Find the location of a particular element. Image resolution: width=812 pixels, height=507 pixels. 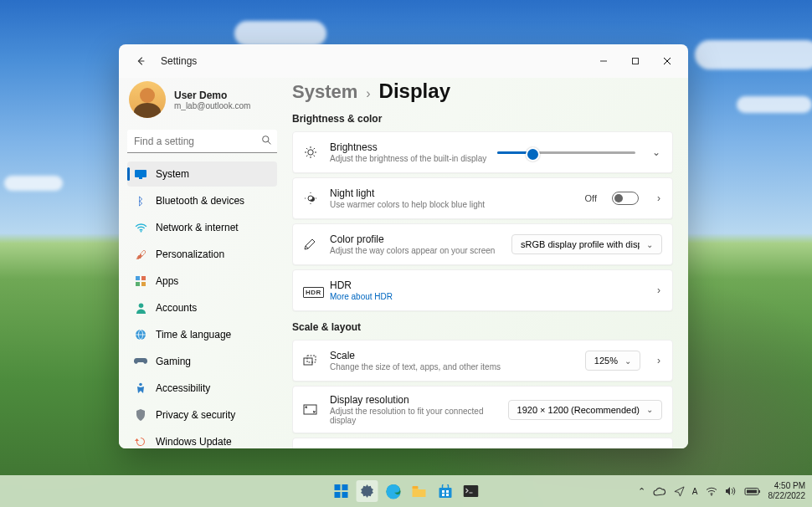

sidebar: User Demo m_lab@outlook.com System ᛒ Blu… is located at coordinates (201, 263).